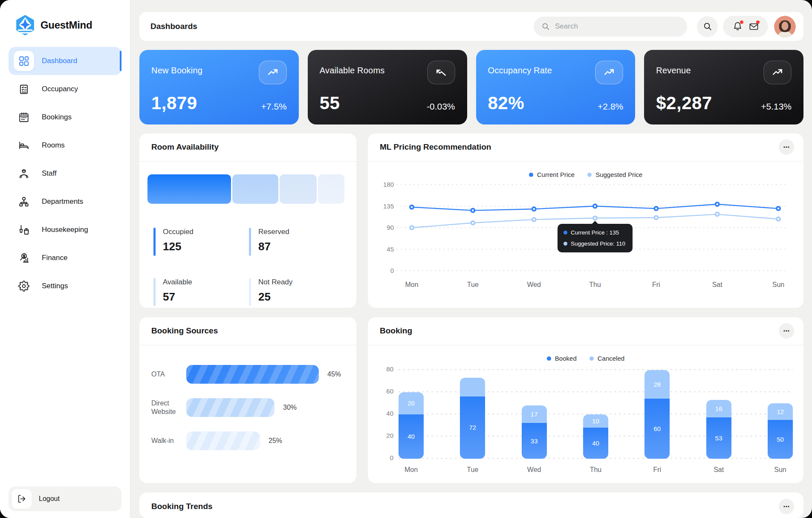 This screenshot has height=518, width=812. Describe the element at coordinates (154, 292) in the screenshot. I see `stat-accent-bar` at that location.